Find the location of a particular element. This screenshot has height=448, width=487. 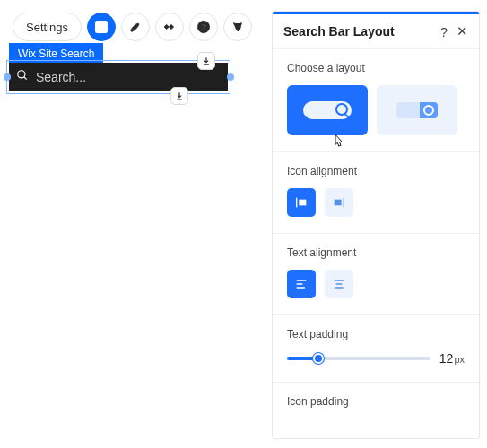

section-text-padding: Text padding 12px is located at coordinates (376, 349).